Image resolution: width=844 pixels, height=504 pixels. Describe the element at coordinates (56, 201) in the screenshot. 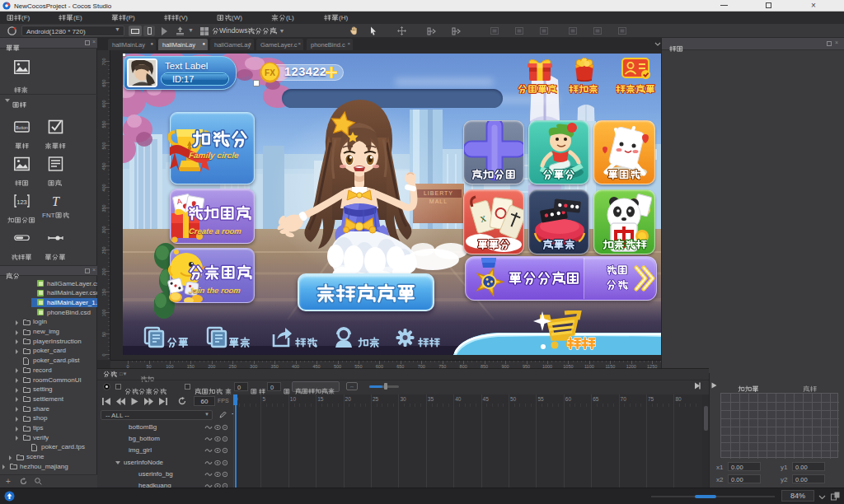

I see `svg-text: T` at that location.